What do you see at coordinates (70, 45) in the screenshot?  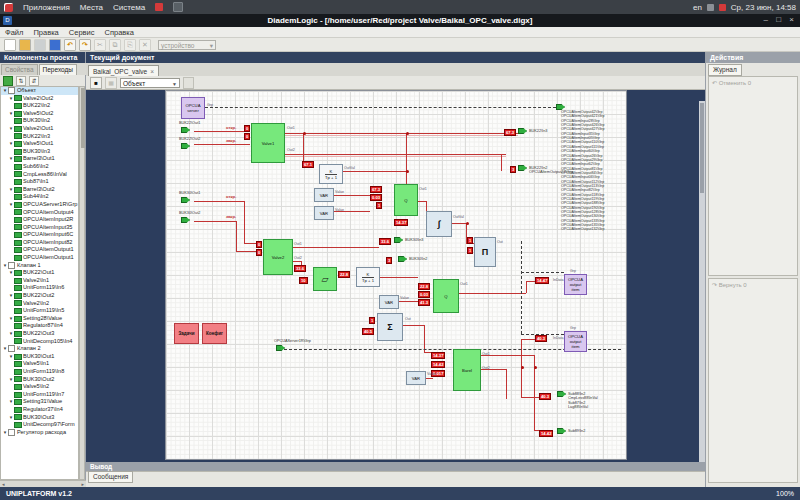 I see `undo-icon: ↶` at bounding box center [70, 45].